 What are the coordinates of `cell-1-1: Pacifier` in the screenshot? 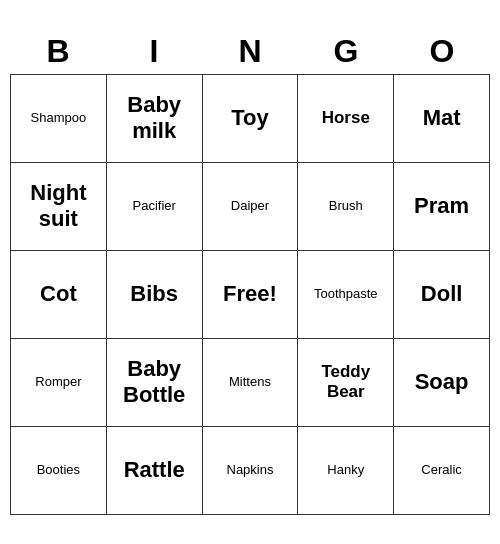 It's located at (154, 206).